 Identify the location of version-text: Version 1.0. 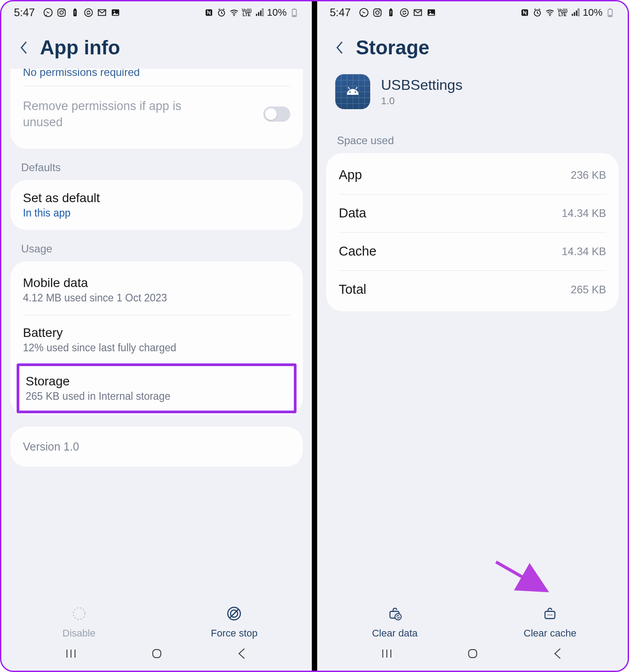
(51, 447).